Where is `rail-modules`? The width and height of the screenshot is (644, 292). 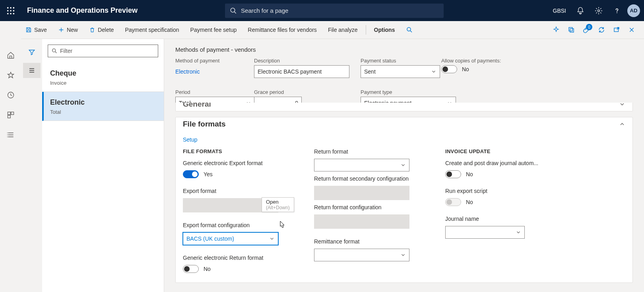
rail-modules is located at coordinates (11, 135).